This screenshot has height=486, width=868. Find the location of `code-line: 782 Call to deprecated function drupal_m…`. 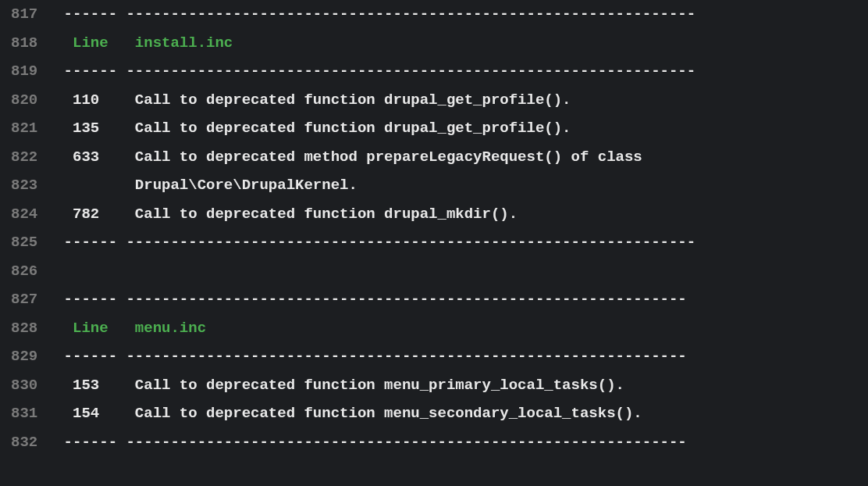

code-line: 782 Call to deprecated function drupal_m… is located at coordinates (461, 214).